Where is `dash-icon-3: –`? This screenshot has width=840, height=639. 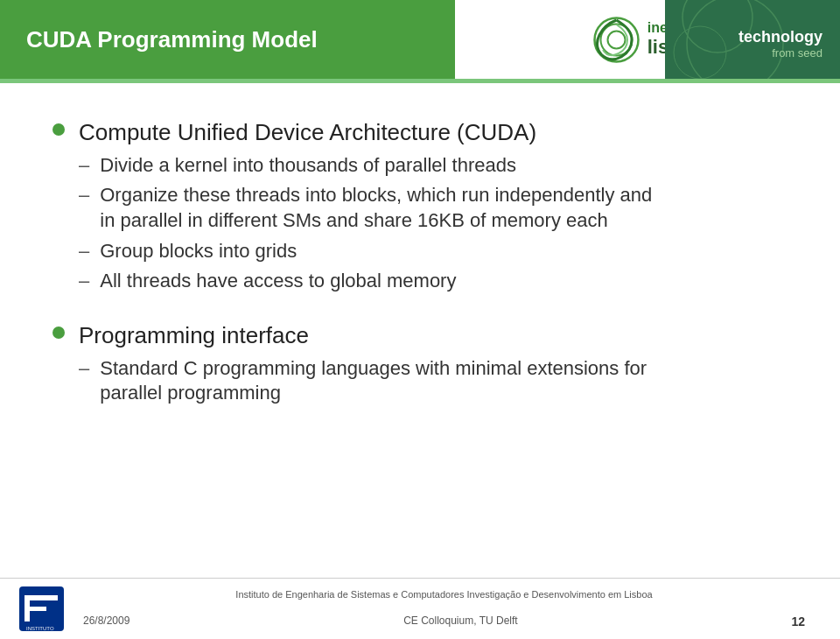 dash-icon-3: – is located at coordinates (84, 252).